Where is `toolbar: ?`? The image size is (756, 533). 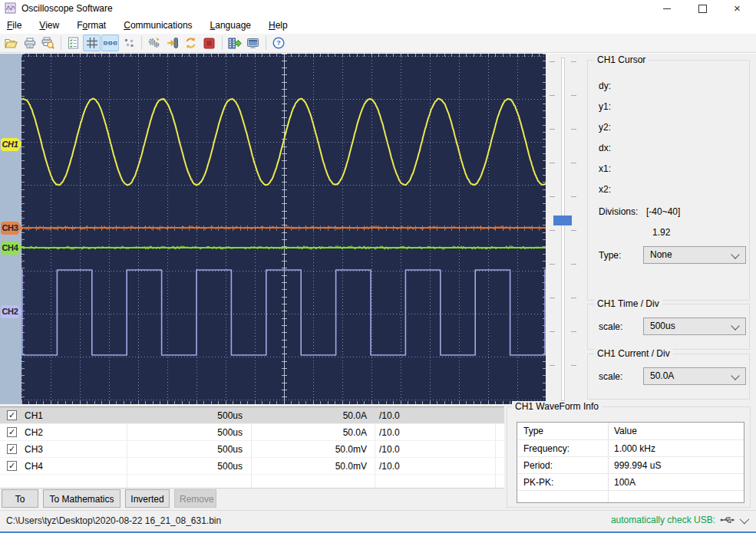 toolbar: ? is located at coordinates (378, 43).